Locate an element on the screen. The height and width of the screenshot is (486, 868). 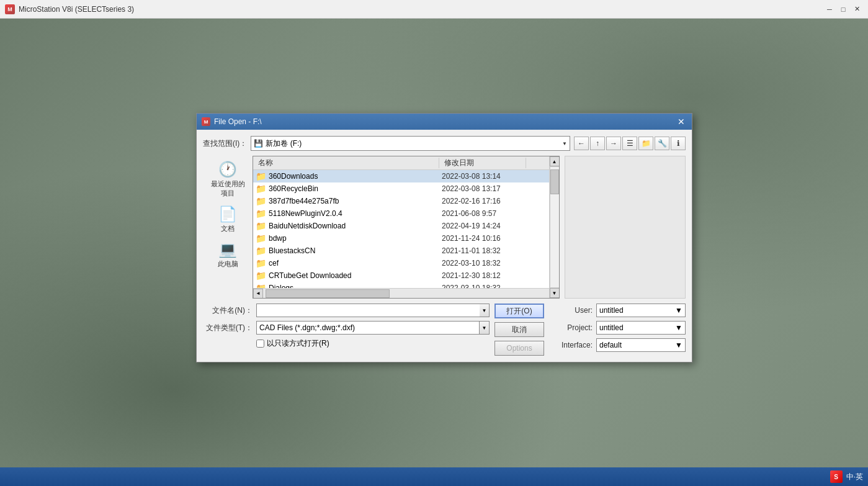
dialog-icon: M is located at coordinates (206, 122).